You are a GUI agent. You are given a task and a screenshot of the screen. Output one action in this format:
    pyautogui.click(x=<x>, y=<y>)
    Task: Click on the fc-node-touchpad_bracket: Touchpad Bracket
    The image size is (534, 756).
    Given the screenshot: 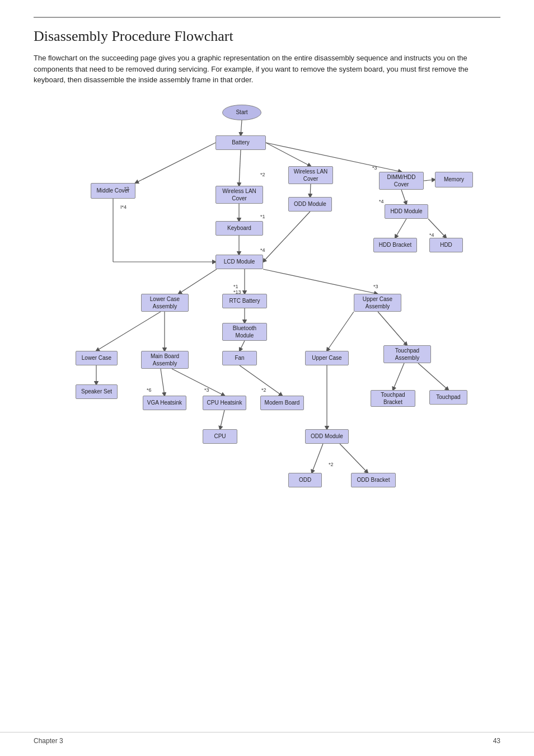 What is the action you would take?
    pyautogui.click(x=393, y=398)
    